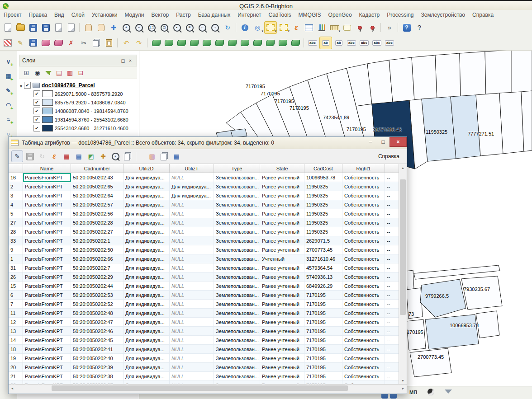  I want to click on add-group-icon: ⊞, so click(26, 72).